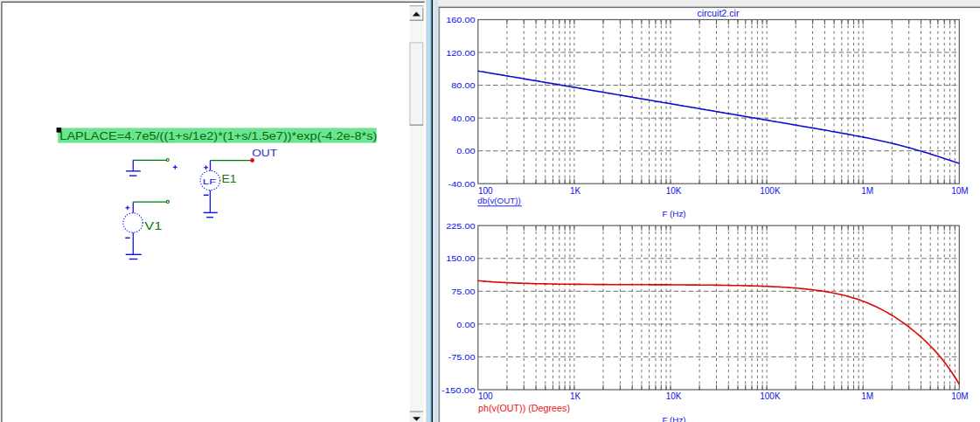 The width and height of the screenshot is (980, 422). What do you see at coordinates (460, 259) in the screenshot?
I see `svg-text: 150.00` at bounding box center [460, 259].